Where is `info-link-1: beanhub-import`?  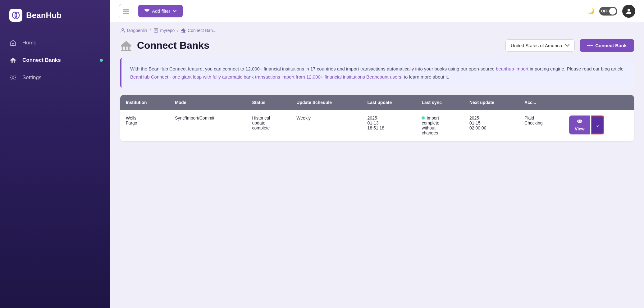
info-link-1: beanhub-import is located at coordinates (512, 69).